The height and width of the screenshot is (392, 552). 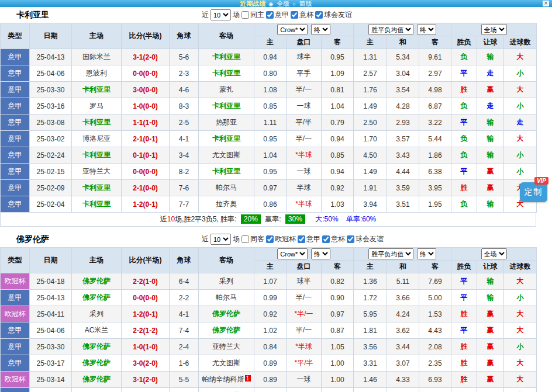 What do you see at coordinates (306, 4) in the screenshot?
I see `view-simple-option: 简版` at bounding box center [306, 4].